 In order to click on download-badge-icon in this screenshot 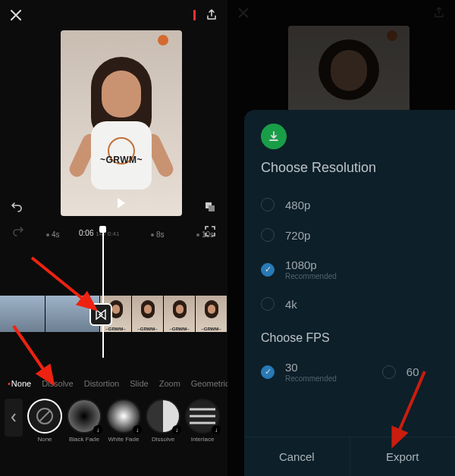, I will do `click(274, 136)`.